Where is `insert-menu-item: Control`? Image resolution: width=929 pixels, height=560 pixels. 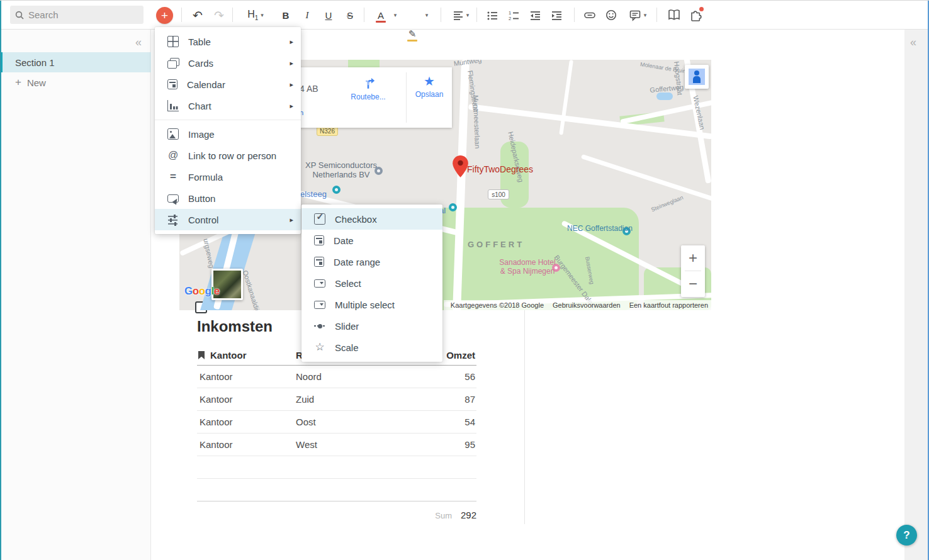 insert-menu-item: Control is located at coordinates (228, 220).